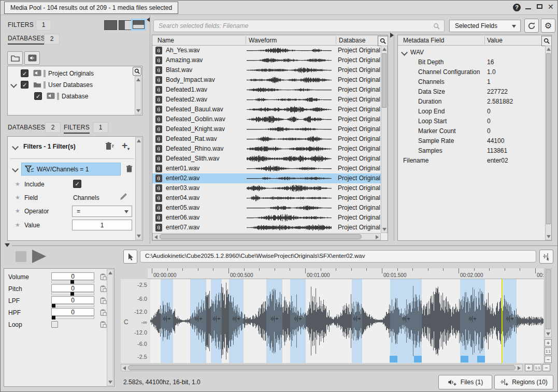  Describe the element at coordinates (137, 71) in the screenshot. I see `tree-search-button` at that location.